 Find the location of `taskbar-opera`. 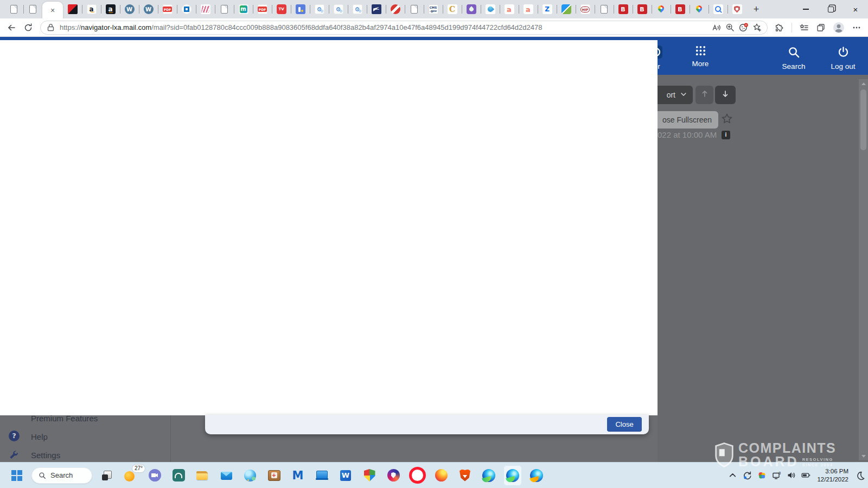

taskbar-opera is located at coordinates (417, 476).